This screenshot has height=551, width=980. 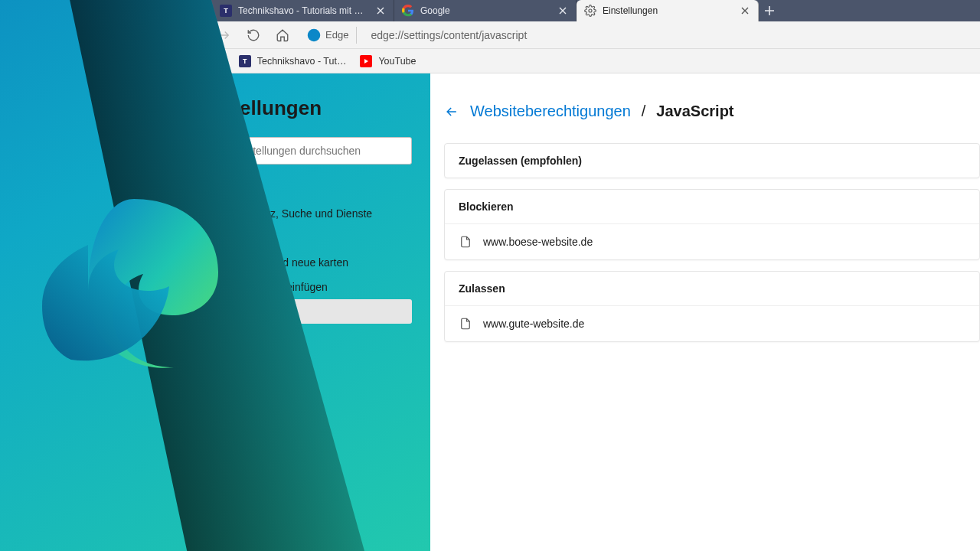 What do you see at coordinates (449, 35) in the screenshot?
I see `url-text: edge://settings/content/javascript` at bounding box center [449, 35].